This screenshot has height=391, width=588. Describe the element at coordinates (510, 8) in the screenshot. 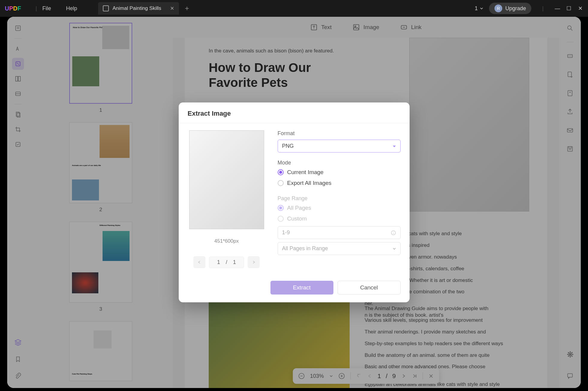

I see `upgrade-button: R Upgrade` at that location.